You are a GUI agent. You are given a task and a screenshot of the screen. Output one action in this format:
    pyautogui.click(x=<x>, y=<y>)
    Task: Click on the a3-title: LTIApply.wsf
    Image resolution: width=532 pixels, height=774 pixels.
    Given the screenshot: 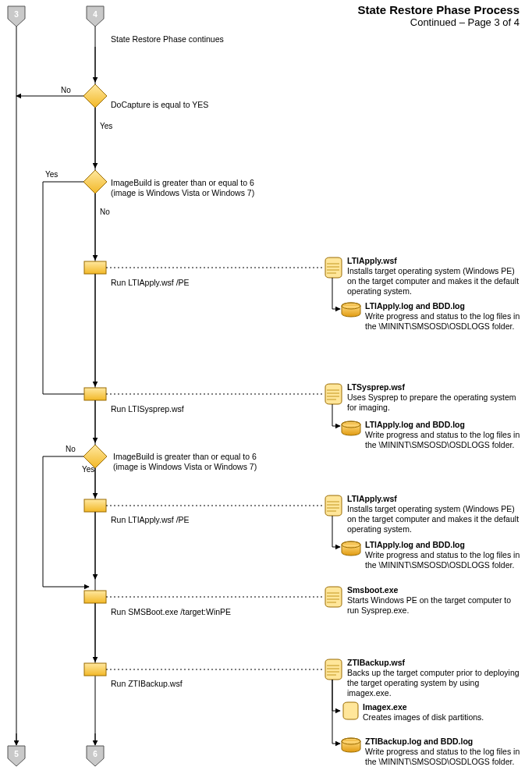 What is the action you would take?
    pyautogui.click(x=372, y=499)
    